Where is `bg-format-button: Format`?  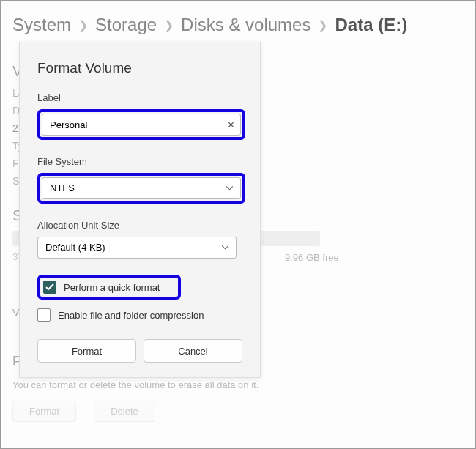 bg-format-button: Format is located at coordinates (44, 412).